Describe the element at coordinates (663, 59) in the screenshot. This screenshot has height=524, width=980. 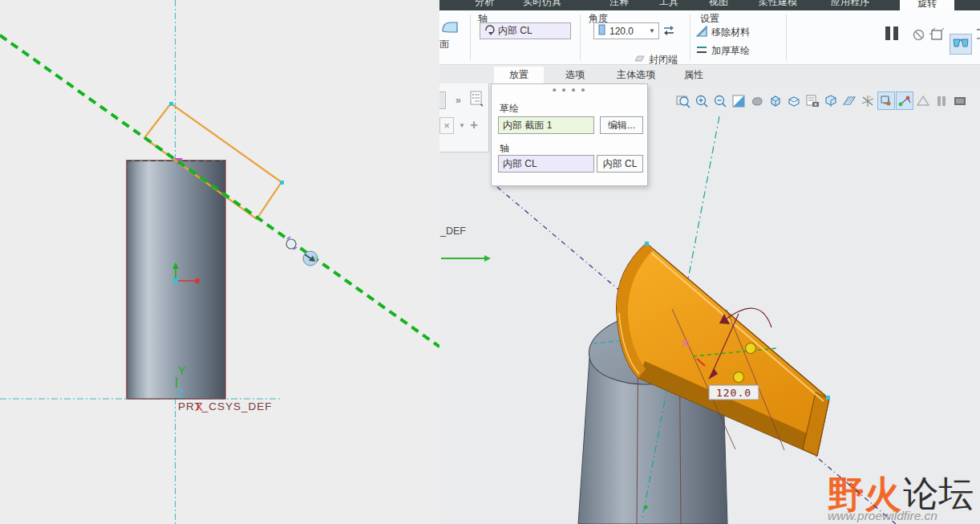
I see `closed-ends-label: 封闭端` at that location.